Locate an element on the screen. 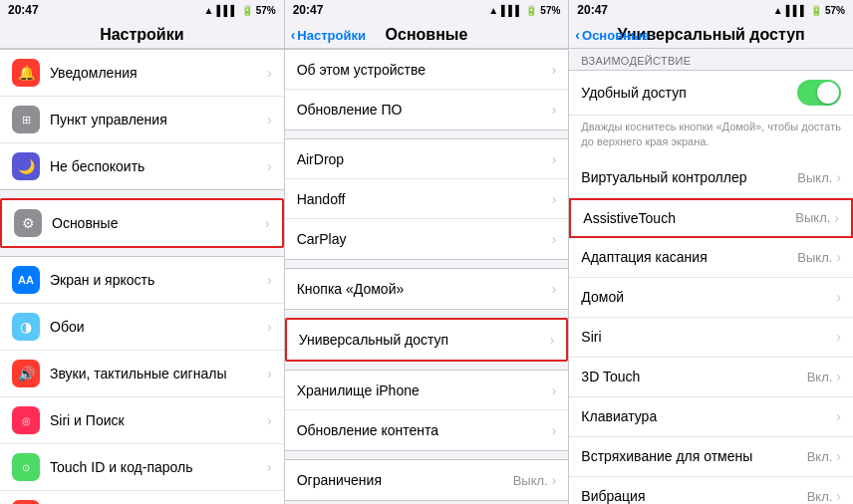 This screenshot has width=853, height=504. settings-group-1: 🔔 Уведомления › ⊞ Пункт управления › 🌙 Н… is located at coordinates (142, 120).